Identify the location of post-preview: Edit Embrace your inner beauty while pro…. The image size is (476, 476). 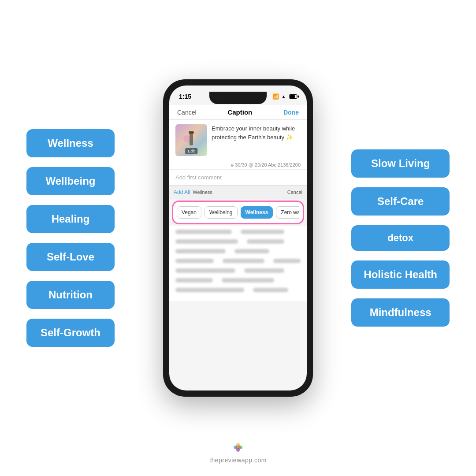
(238, 140).